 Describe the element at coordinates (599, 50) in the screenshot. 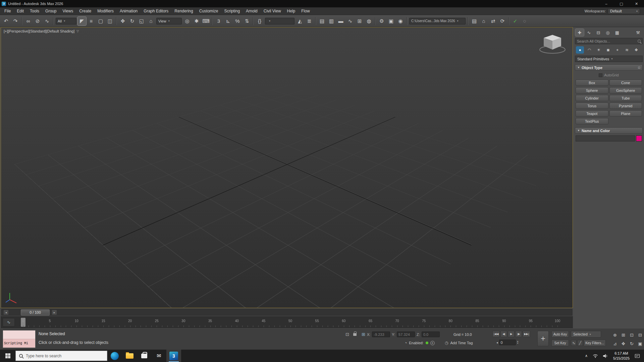

I see `category-lights-icon: ☀` at that location.